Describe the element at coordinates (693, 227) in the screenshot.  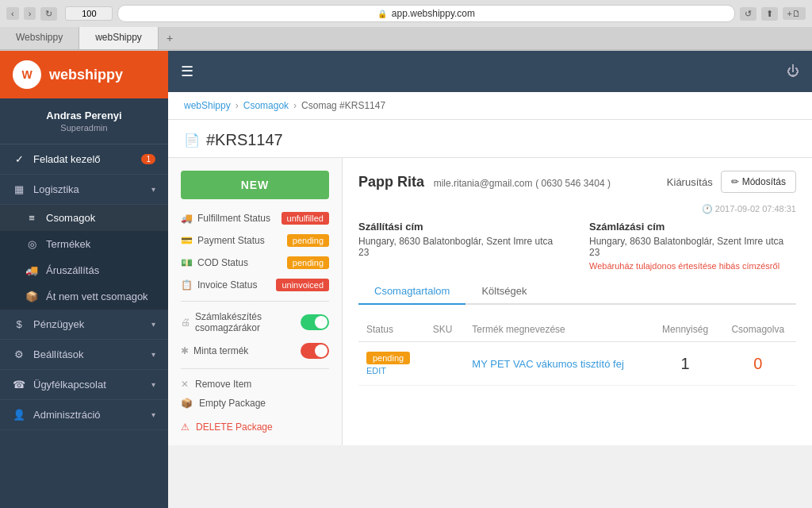
I see `billing-address-label: Számlázási cím` at that location.